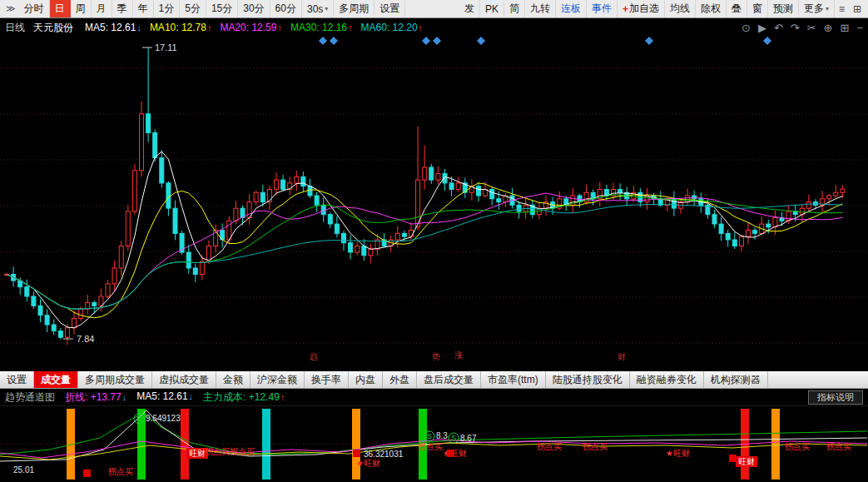 This screenshot has height=482, width=868. What do you see at coordinates (662, 8) in the screenshot?
I see `toolbar-right-group: 发PK简九转连板事件+加自选均线除权叠窗预测更多▾≡⊞` at bounding box center [662, 8].